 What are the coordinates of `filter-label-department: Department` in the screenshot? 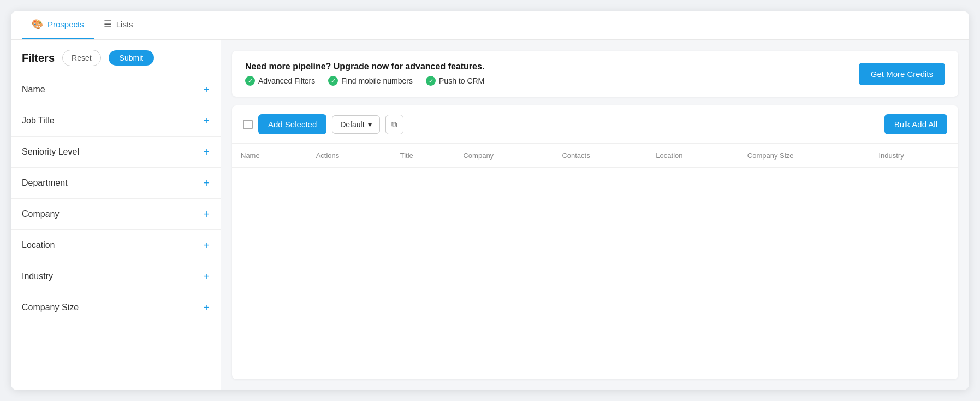 It's located at (45, 183).